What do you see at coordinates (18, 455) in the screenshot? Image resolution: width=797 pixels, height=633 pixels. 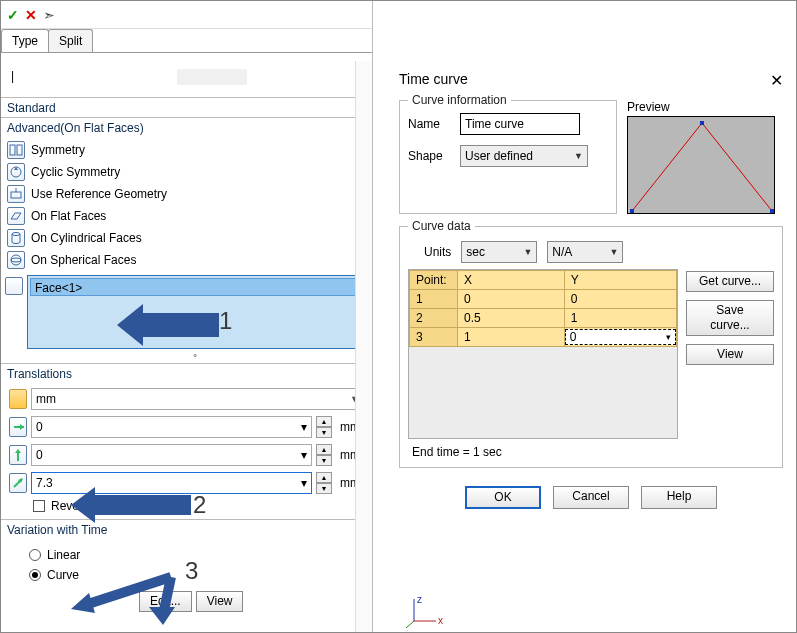 I see `direction2-icon` at bounding box center [18, 455].